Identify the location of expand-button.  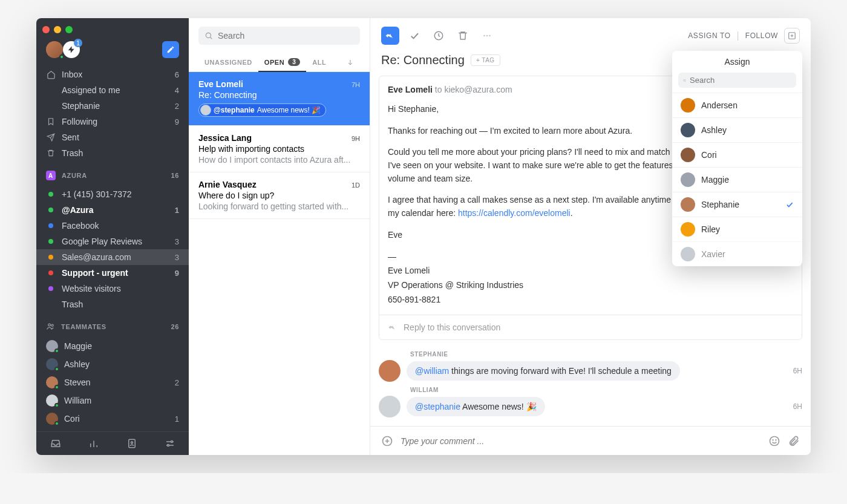
(792, 36).